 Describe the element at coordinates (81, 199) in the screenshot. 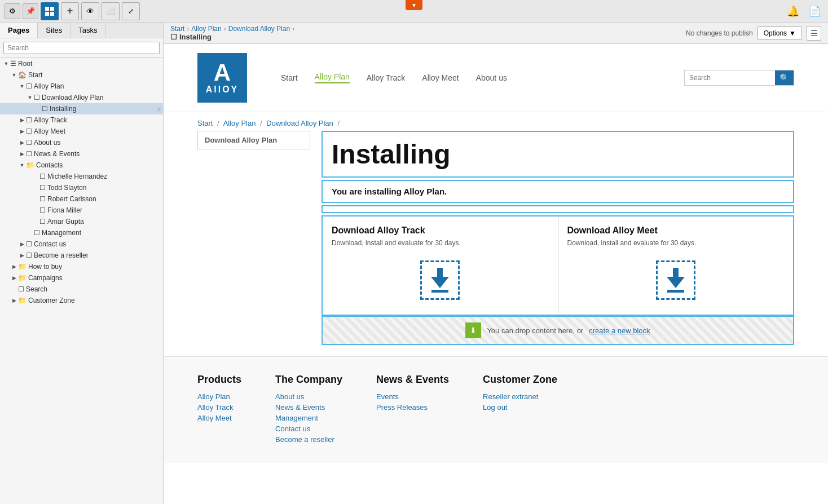

I see `tree-item-robert: ☐ Robert Carlsson` at that location.